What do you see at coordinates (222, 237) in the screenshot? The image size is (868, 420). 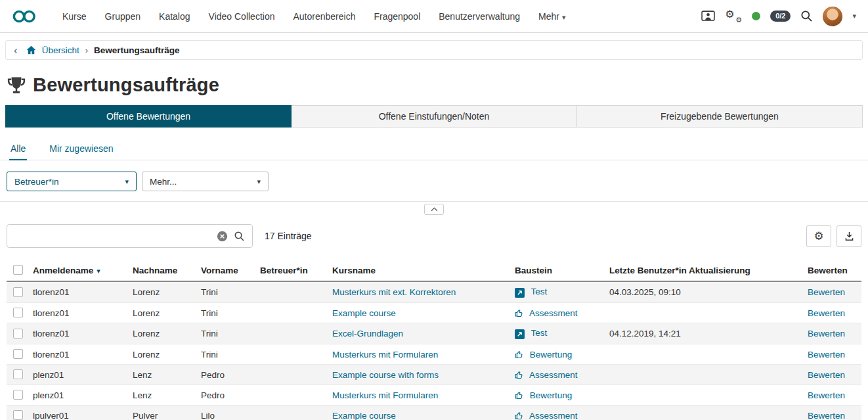 I see `clear-search-icon` at bounding box center [222, 237].